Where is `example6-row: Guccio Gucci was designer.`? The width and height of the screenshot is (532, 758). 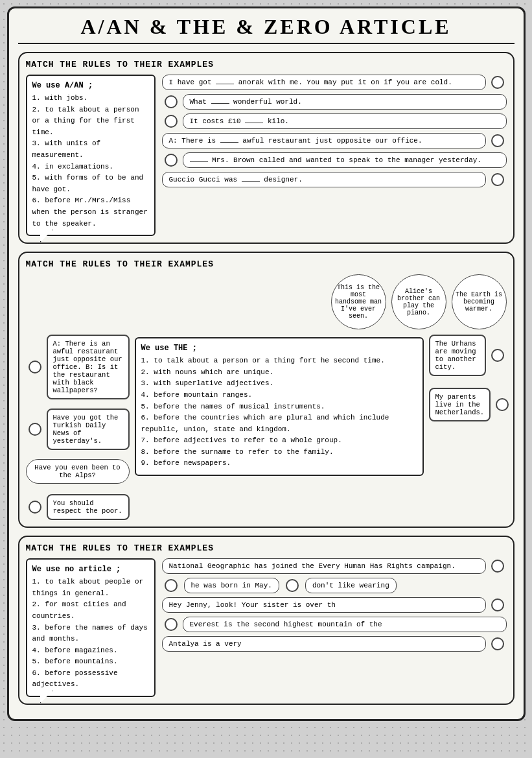
example6-row: Guccio Gucci was designer. is located at coordinates (334, 180).